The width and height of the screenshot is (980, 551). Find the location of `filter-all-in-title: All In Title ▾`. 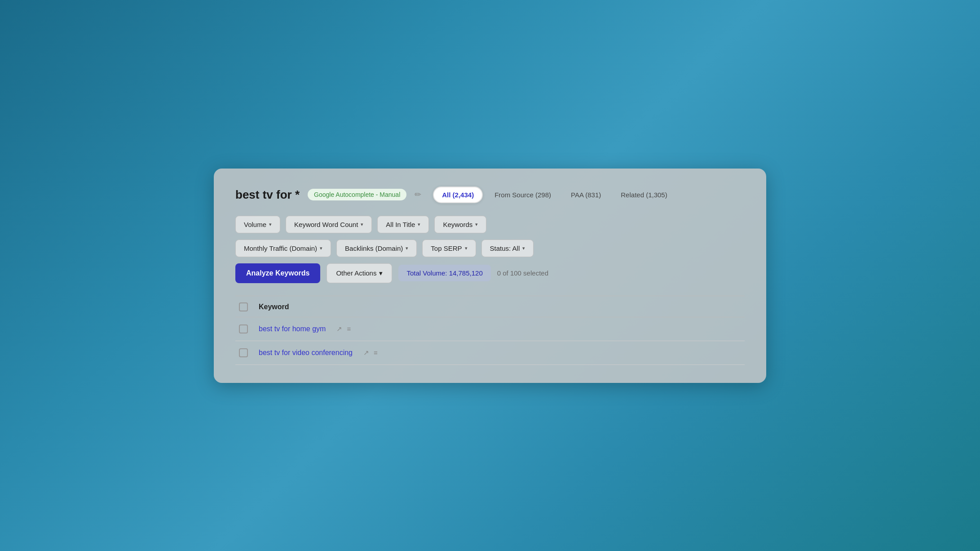

filter-all-in-title: All In Title ▾ is located at coordinates (403, 225).